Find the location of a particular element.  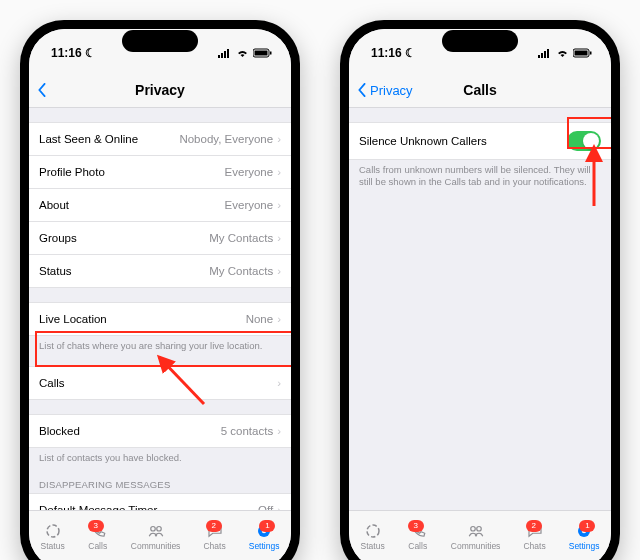

row-live-location: Live LocationNone› is located at coordinates (160, 319).